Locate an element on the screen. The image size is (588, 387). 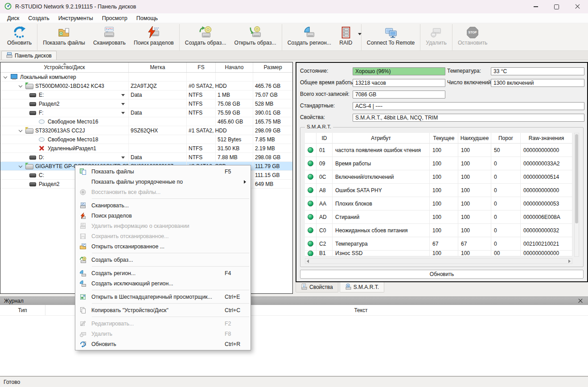
scroll-left-icon is located at coordinates (308, 261).